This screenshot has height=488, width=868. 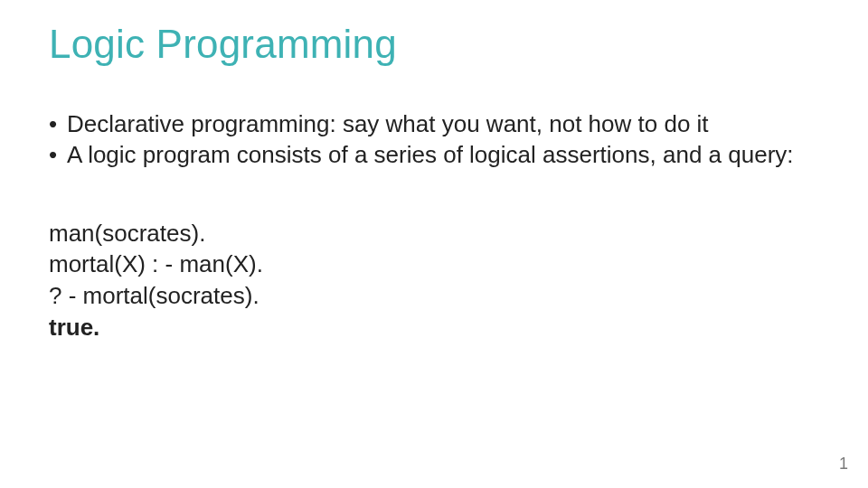 What do you see at coordinates (434, 155) in the screenshot?
I see `bullet-item: • A logic program consists of a series o…` at bounding box center [434, 155].